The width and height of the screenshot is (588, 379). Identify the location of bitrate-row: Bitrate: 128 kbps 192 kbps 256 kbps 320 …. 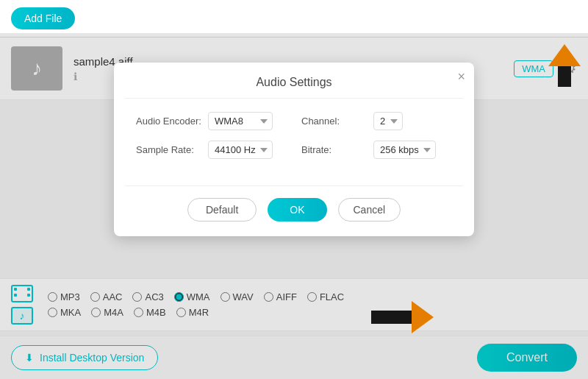
(376, 150).